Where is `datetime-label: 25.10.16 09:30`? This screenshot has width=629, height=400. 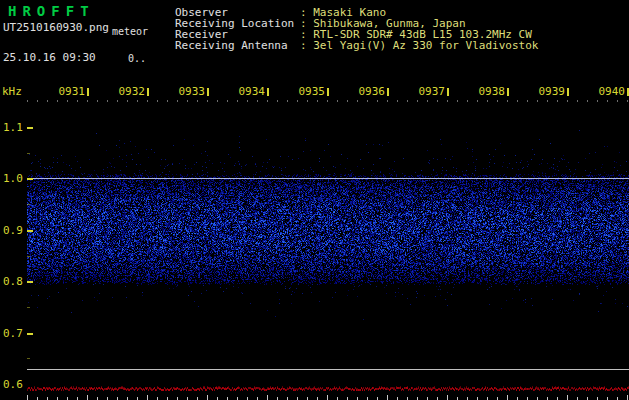 datetime-label: 25.10.16 09:30 is located at coordinates (50, 58).